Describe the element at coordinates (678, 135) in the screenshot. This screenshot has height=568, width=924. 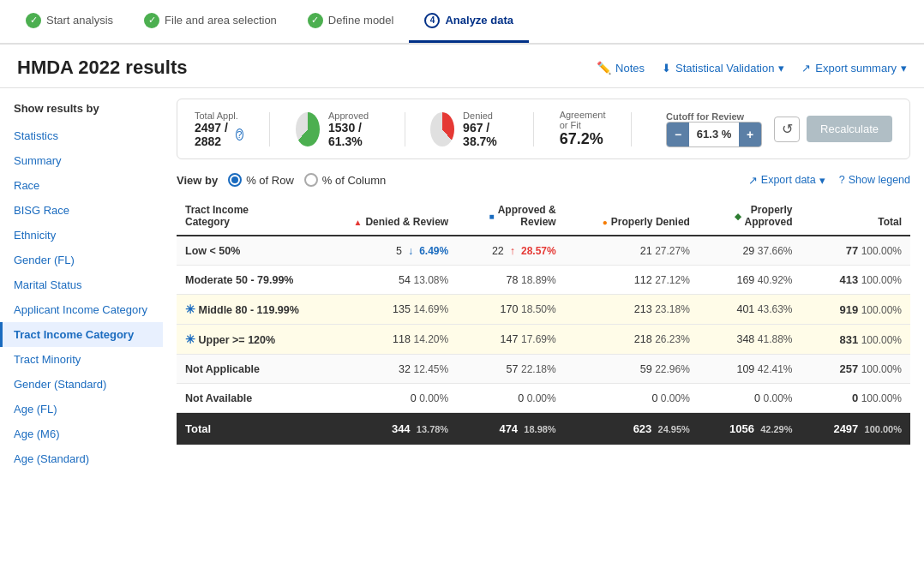
I see `cutoff-minus-button: −` at that location.